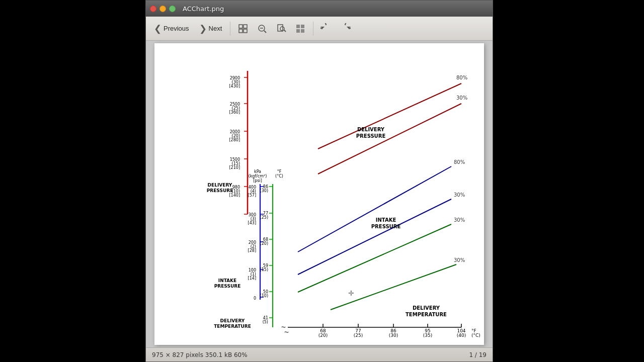 The image size is (644, 362). Describe the element at coordinates (211, 29) in the screenshot. I see `next-button: ❯ Next` at that location.